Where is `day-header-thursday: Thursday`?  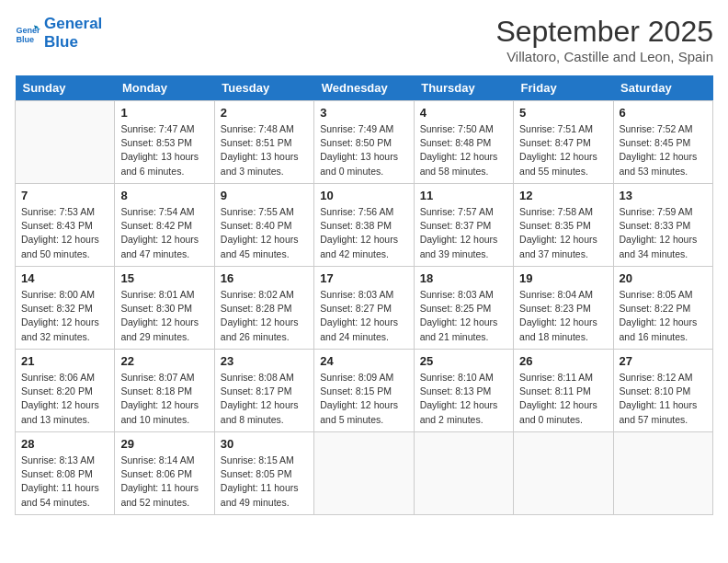
day-header-thursday: Thursday is located at coordinates (463, 88).